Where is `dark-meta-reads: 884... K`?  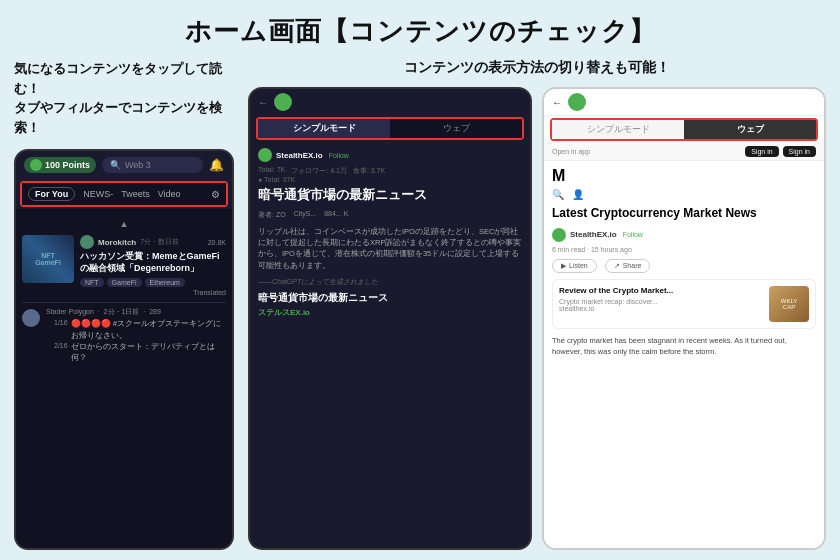 dark-meta-reads: 884... K is located at coordinates (336, 215).